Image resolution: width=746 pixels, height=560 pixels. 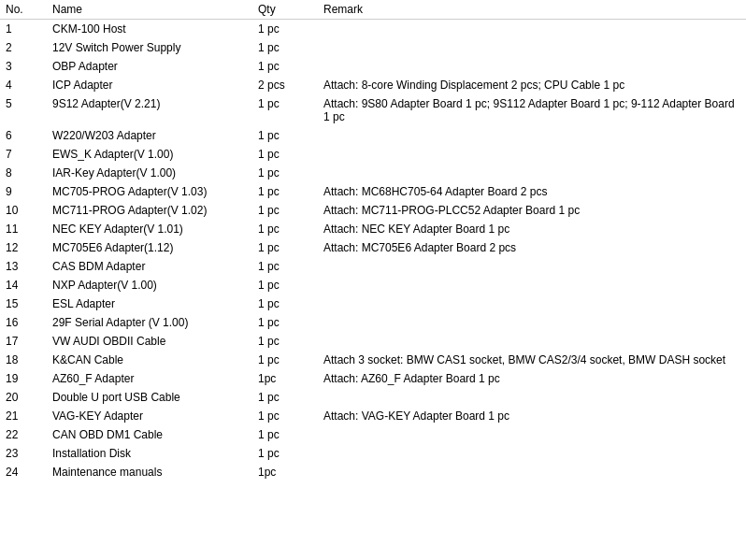 What do you see at coordinates (532, 9) in the screenshot?
I see `header-remark: Remark` at bounding box center [532, 9].